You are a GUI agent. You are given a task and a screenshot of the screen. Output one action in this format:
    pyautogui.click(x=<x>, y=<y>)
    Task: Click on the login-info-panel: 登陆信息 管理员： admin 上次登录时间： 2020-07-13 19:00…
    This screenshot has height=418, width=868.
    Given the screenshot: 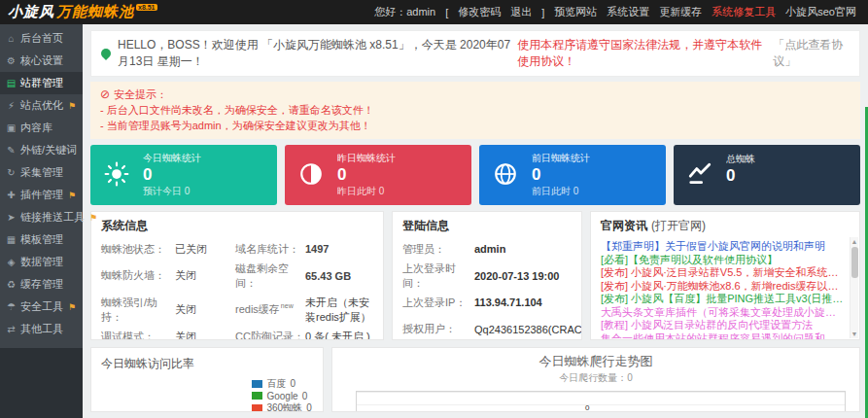 What is the action you would take?
    pyautogui.click(x=487, y=276)
    